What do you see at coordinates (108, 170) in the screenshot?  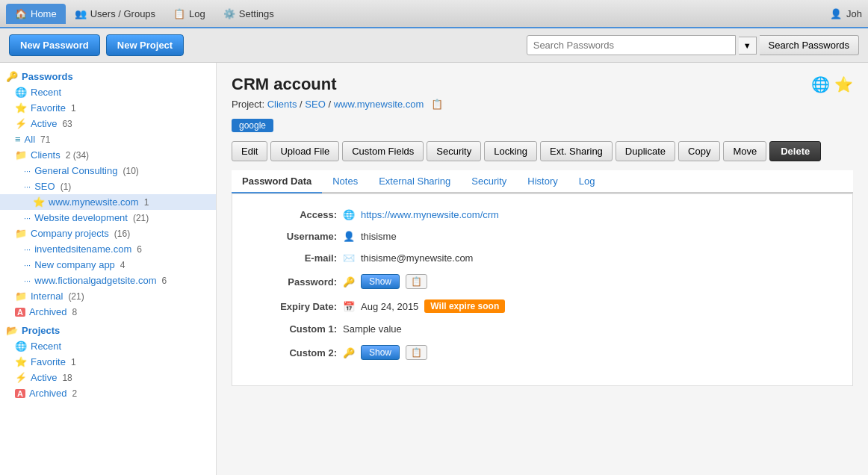 I see `sidebar-item-general-consulting: ··· General Consulting (10)` at bounding box center [108, 170].